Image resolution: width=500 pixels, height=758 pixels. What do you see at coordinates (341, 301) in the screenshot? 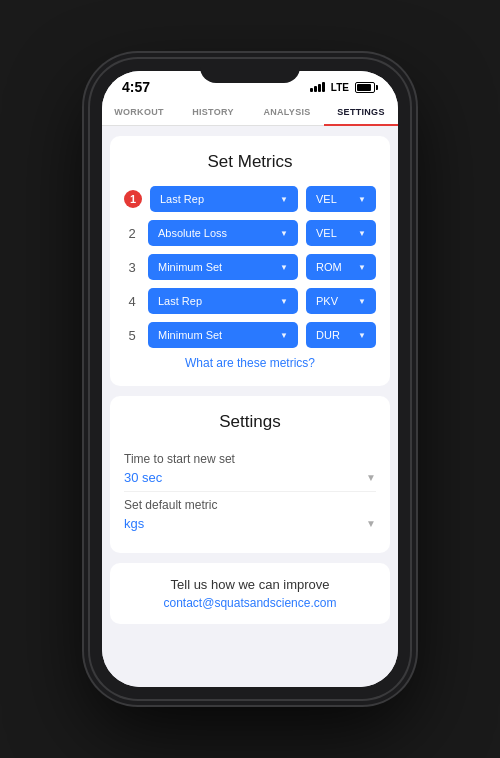
I see `metric-btn-4-secondary: PKV ▼` at bounding box center [341, 301].